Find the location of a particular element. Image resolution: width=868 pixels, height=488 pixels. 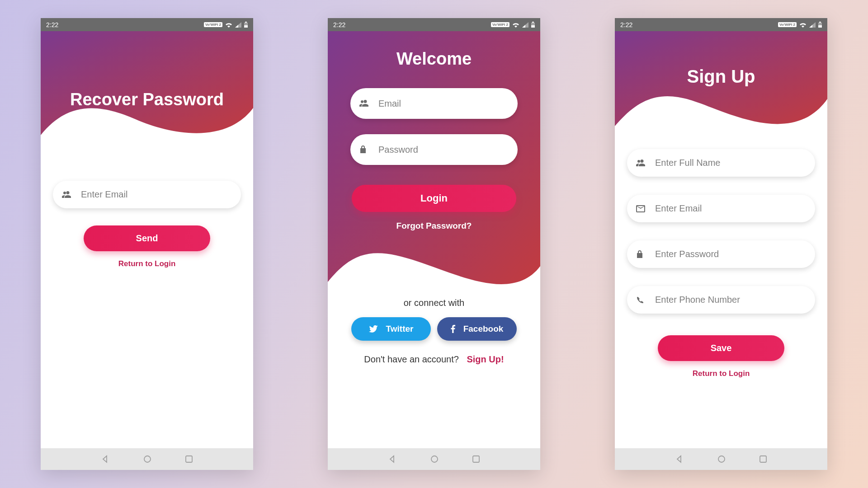

phone-field-wrap is located at coordinates (721, 300).